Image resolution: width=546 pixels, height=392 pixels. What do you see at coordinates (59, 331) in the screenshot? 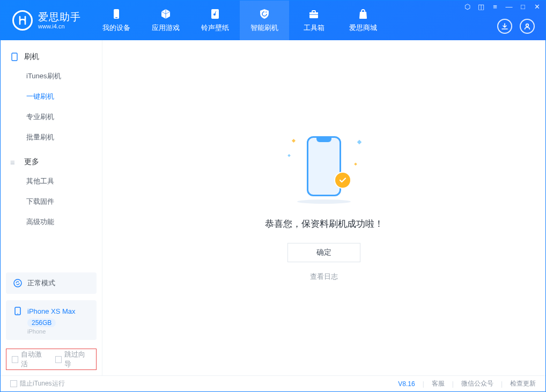
I see `device-type: iPhone` at bounding box center [59, 331].